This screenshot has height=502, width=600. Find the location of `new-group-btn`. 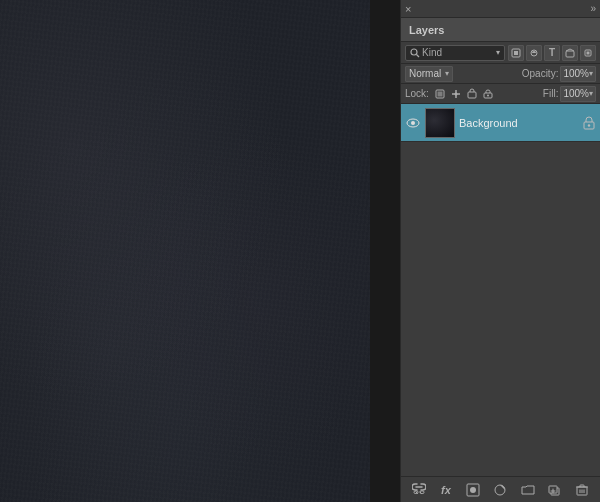

new-group-btn is located at coordinates (528, 490).